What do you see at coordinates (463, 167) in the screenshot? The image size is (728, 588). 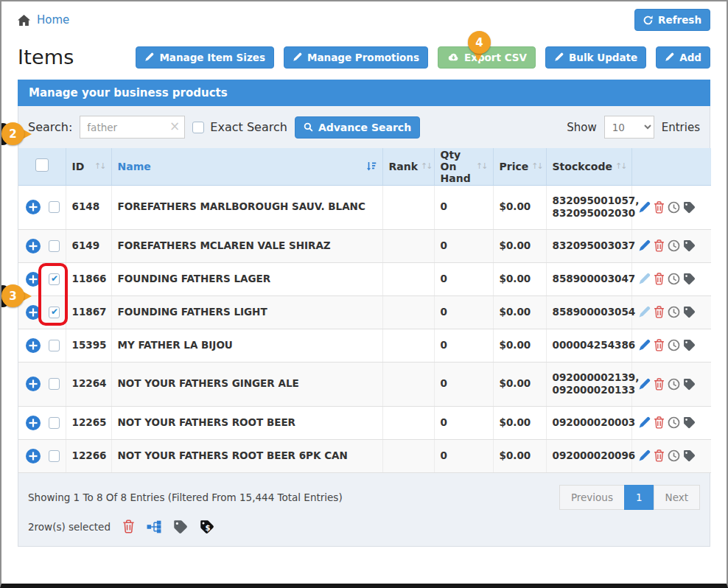 I see `header-qty: Qty On Hand↑↓` at bounding box center [463, 167].